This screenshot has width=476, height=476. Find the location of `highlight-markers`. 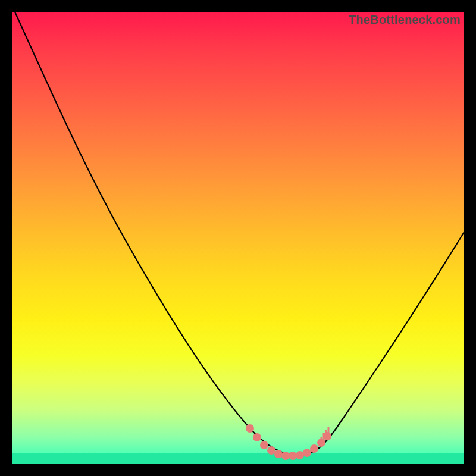

highlight-markers is located at coordinates (289, 442).